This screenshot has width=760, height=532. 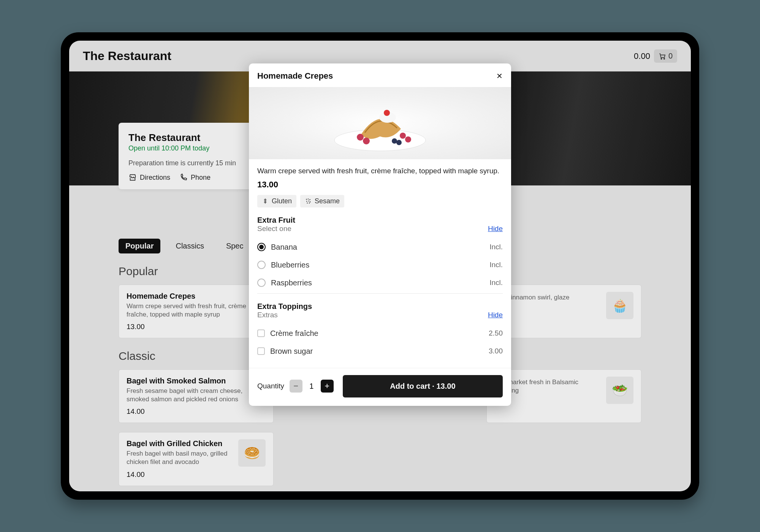 I want to click on option-group-title: Extra Toppings, so click(x=285, y=306).